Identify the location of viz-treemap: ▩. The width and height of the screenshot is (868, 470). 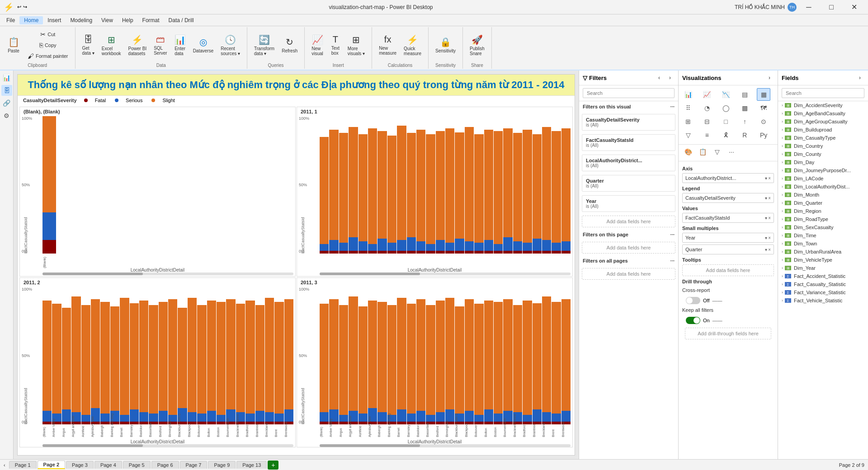
(745, 108).